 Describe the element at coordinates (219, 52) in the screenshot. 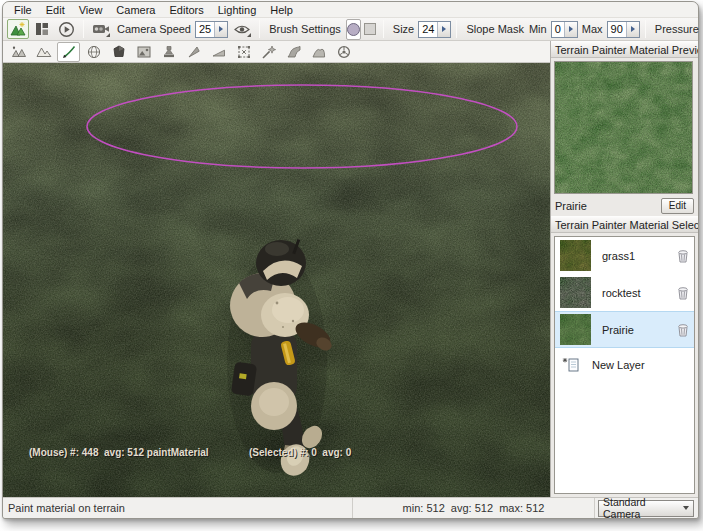

I see `wedge-icon` at that location.